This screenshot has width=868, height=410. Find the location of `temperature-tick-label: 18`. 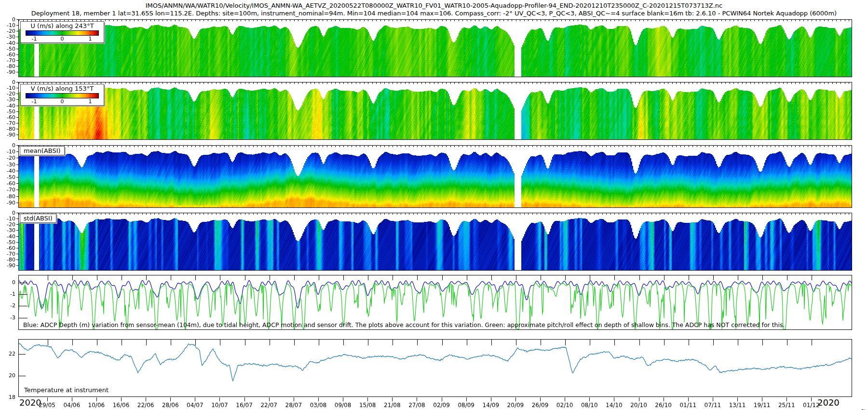

temperature-tick-label: 18 is located at coordinates (8, 397).